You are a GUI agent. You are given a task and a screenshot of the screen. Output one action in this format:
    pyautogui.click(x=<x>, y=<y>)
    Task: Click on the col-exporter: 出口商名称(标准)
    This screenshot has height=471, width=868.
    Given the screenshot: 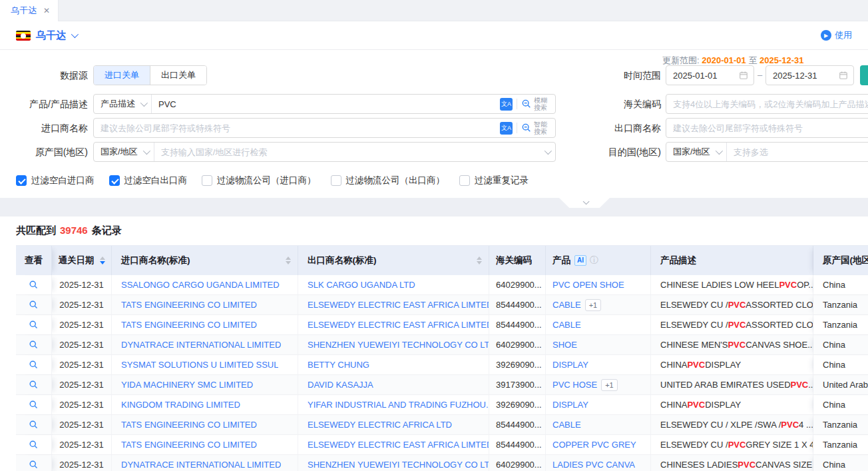 What is the action you would take?
    pyautogui.click(x=394, y=260)
    